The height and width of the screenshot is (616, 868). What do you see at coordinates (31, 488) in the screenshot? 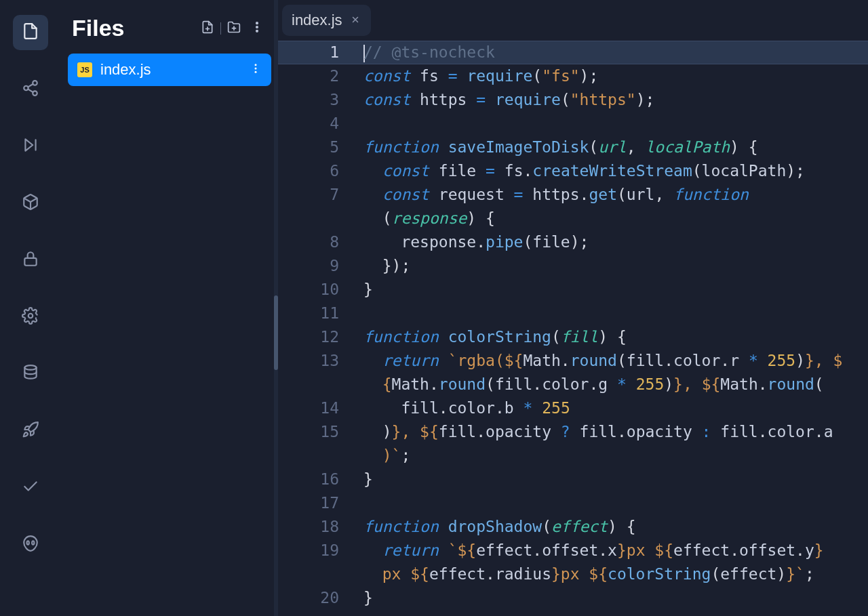
I see `rail-check` at bounding box center [31, 488].